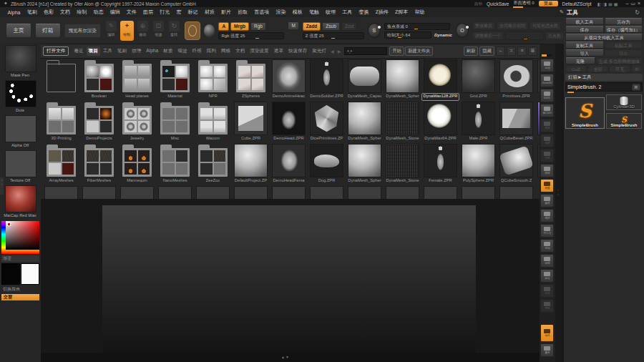  What do you see at coordinates (547, 186) in the screenshot?
I see `rightshelf-独显: 独显` at bounding box center [547, 186].